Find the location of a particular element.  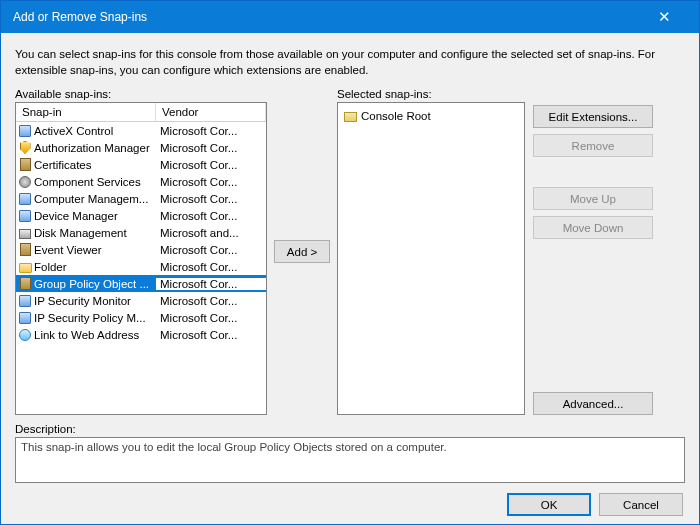

cancel-button: Cancel is located at coordinates (641, 504).